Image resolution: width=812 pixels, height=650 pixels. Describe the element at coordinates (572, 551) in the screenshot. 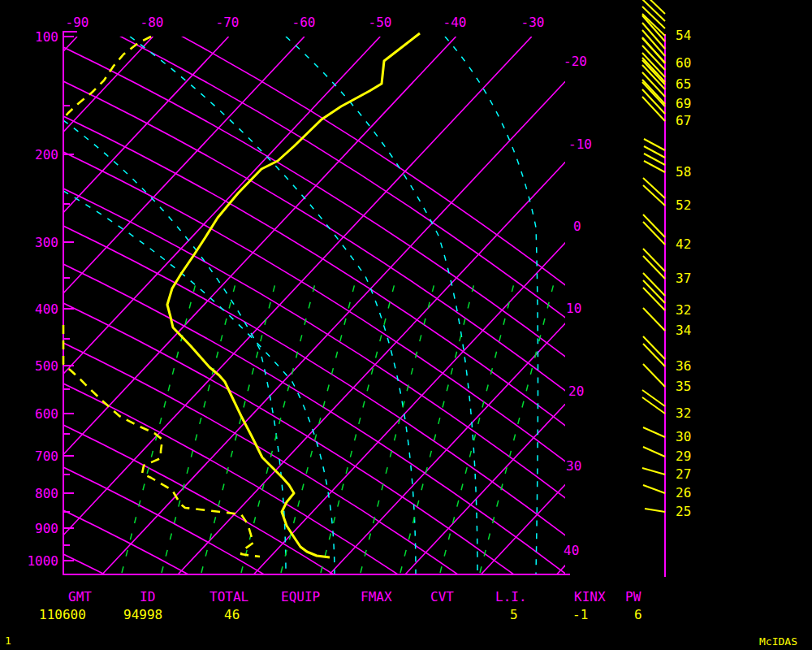

I see `temperature-label-right: 40` at that location.